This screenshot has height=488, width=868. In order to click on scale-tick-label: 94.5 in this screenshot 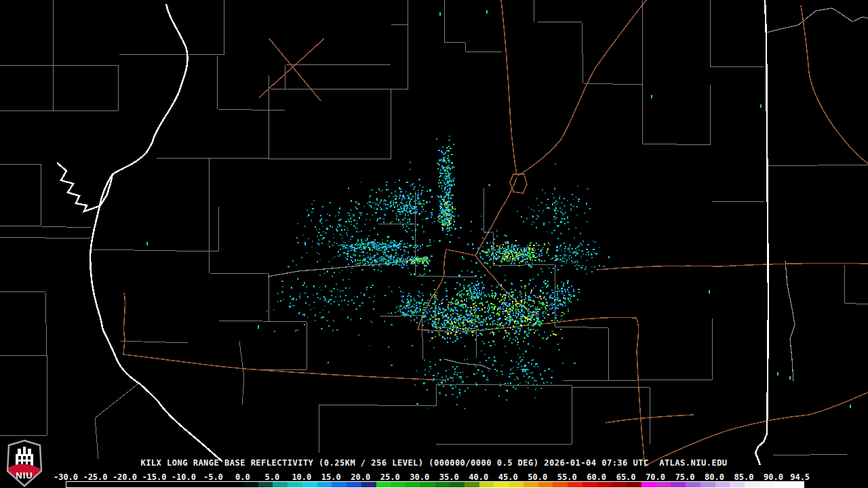, I will do `click(800, 477)`.